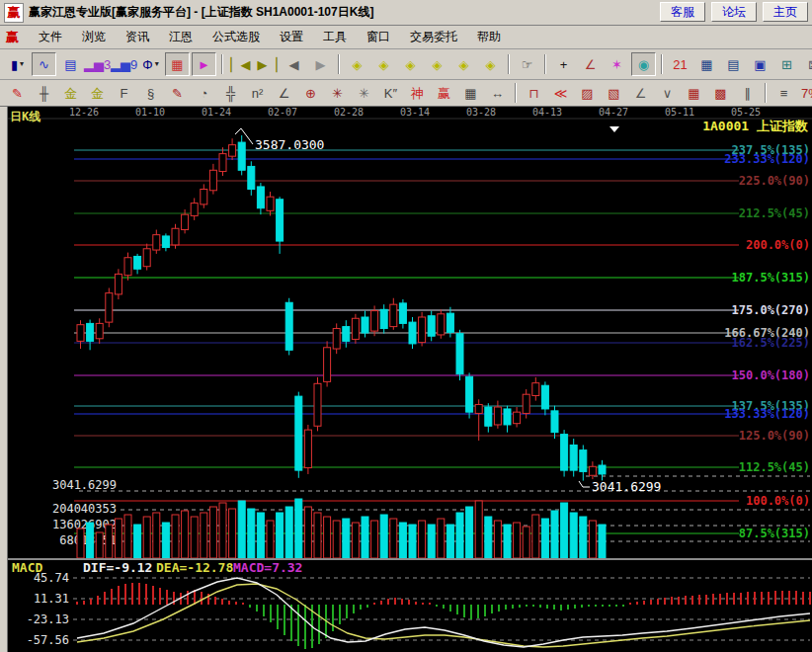  I want to click on save-icon: ▣, so click(761, 64).